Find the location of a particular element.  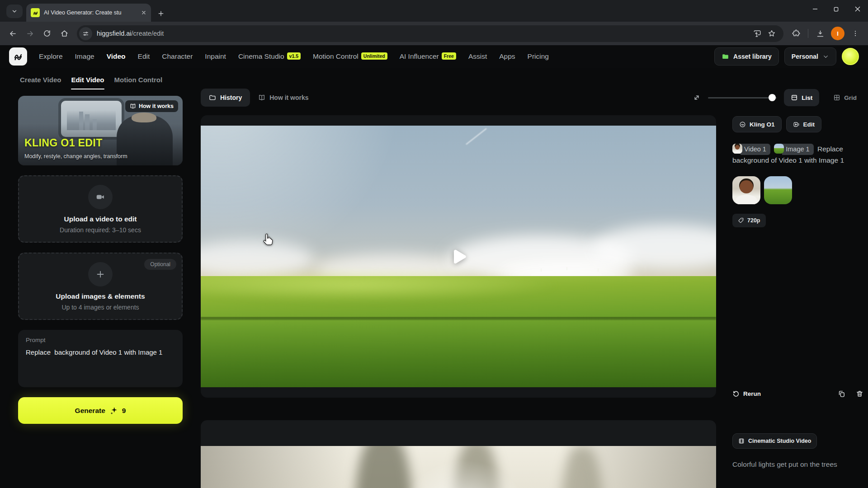

film-icon is located at coordinates (741, 441).